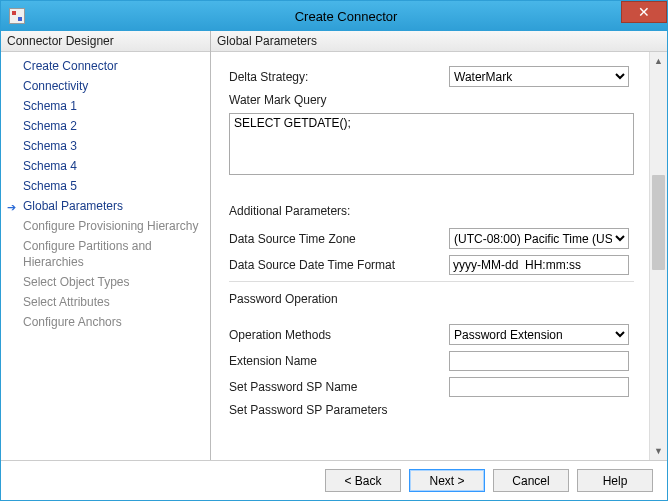  What do you see at coordinates (339, 77) in the screenshot?
I see `delta-strategy-label: Delta Strategy:` at bounding box center [339, 77].